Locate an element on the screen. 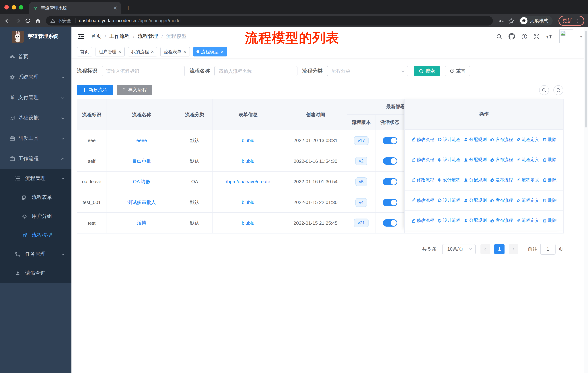  minimize-window-button is located at coordinates (14, 7).